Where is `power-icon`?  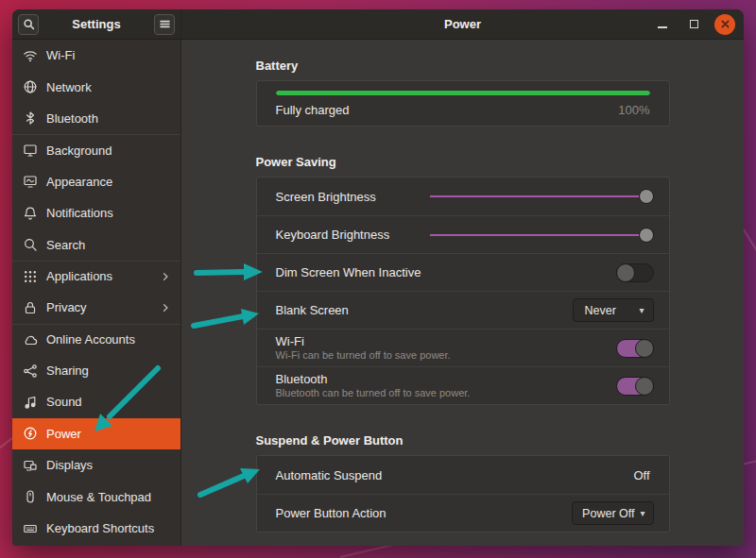 power-icon is located at coordinates (30, 433).